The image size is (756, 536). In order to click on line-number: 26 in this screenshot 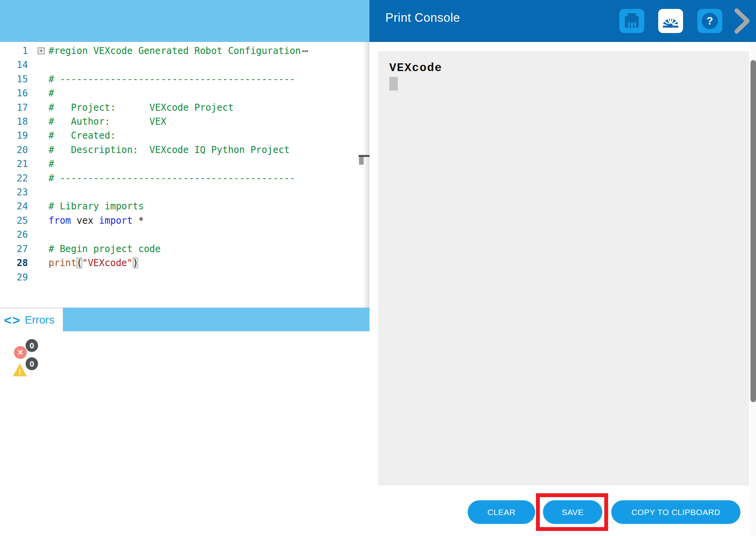, I will do `click(14, 235)`.